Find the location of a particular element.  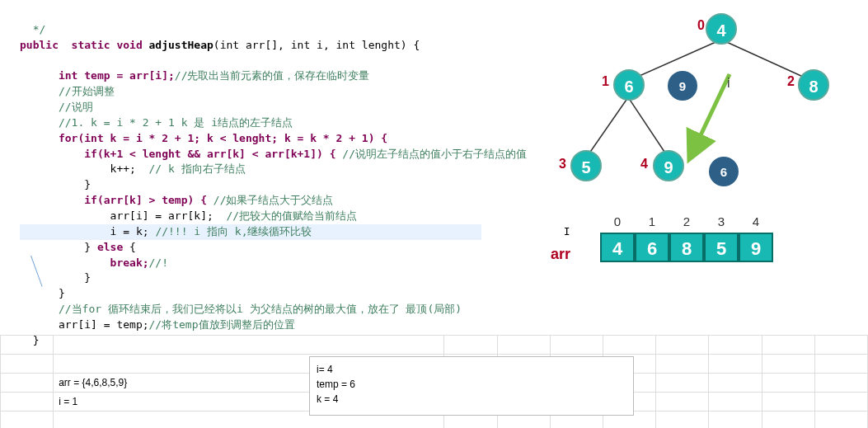

code-line: { is located at coordinates (129, 247).